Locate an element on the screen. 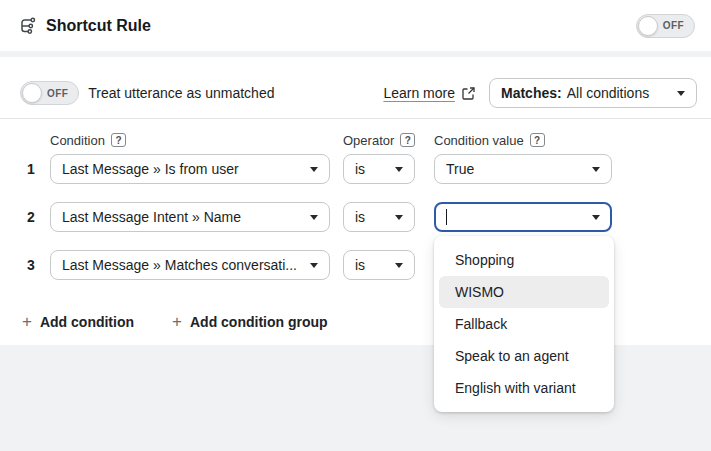  menu-item-english-with-variant: English with variant is located at coordinates (524, 388).